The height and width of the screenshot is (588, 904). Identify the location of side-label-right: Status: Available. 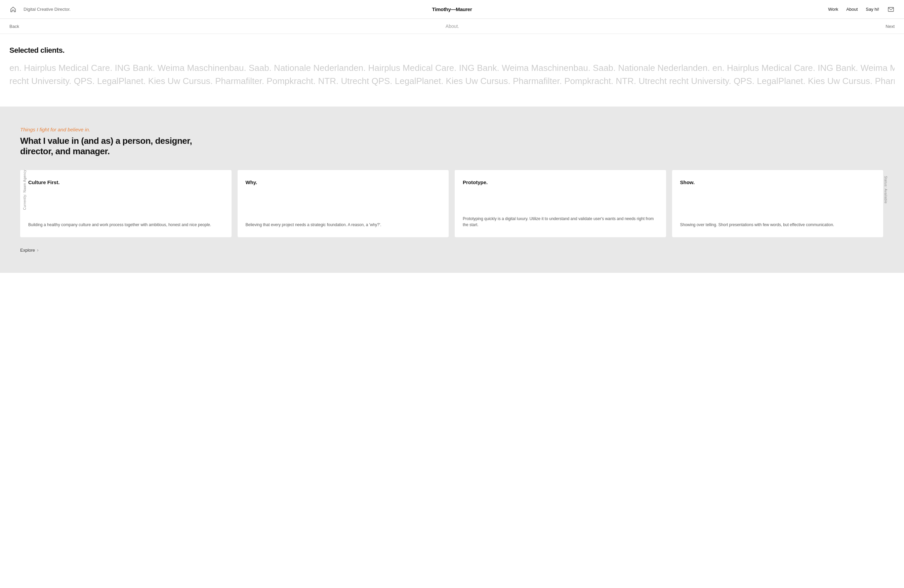
(885, 190).